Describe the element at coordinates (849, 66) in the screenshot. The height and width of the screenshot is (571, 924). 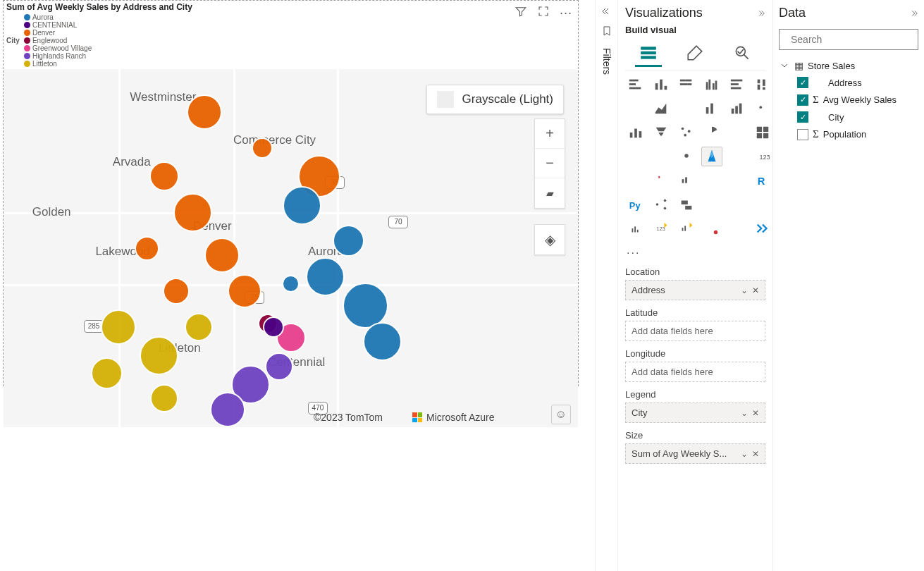
I see `table-node: ▦ Store Sales` at that location.